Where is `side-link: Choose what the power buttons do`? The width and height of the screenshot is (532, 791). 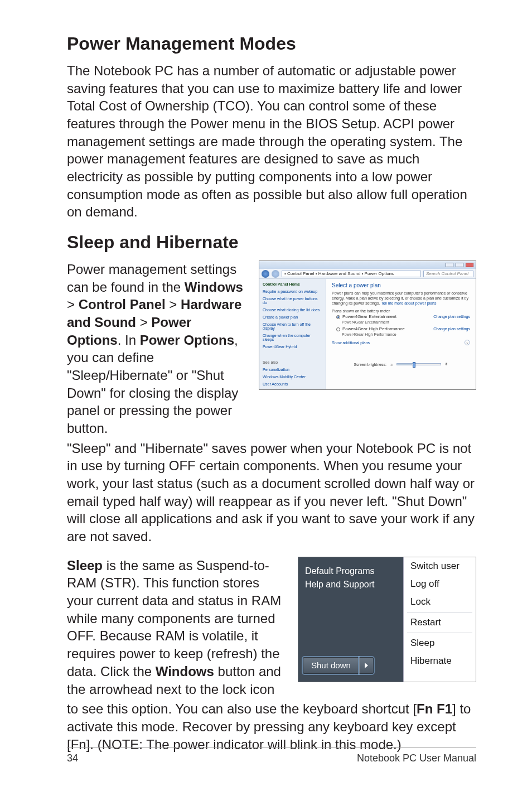 side-link: Choose what the power buttons do is located at coordinates (292, 301).